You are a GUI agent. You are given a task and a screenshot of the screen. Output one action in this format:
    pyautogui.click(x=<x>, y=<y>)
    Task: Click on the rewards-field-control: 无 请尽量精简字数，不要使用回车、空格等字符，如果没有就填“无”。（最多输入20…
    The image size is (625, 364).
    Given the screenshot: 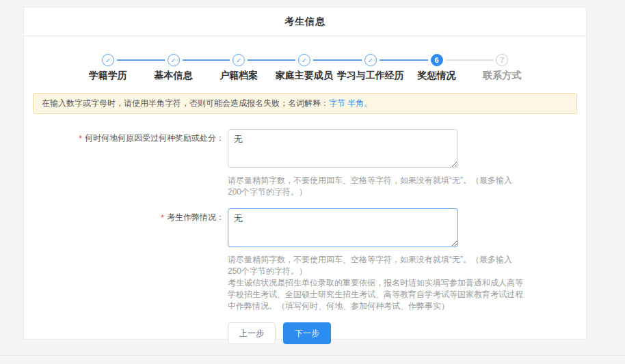 What is the action you would take?
    pyautogui.click(x=376, y=164)
    